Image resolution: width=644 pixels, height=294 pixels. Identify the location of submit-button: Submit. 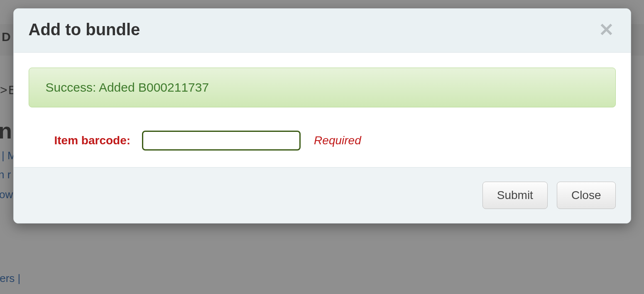
(515, 195).